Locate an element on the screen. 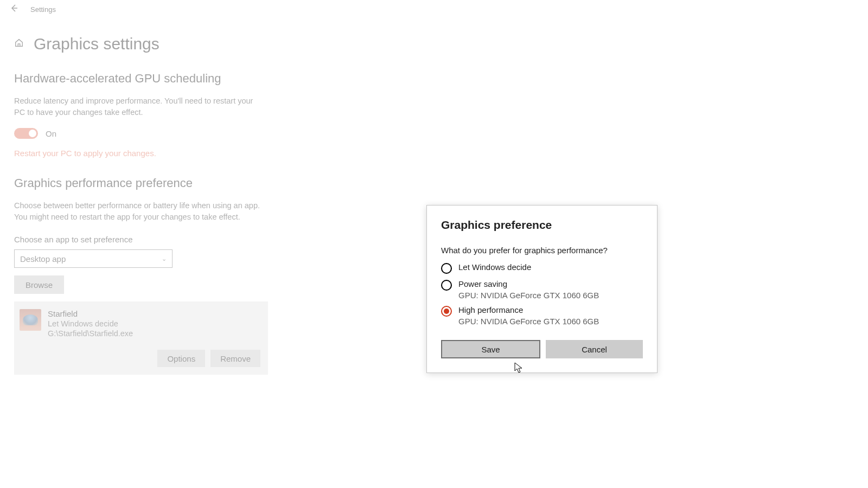  radio-high-performance: High performance GPU: NVIDIA GeForce GTX… is located at coordinates (542, 316).